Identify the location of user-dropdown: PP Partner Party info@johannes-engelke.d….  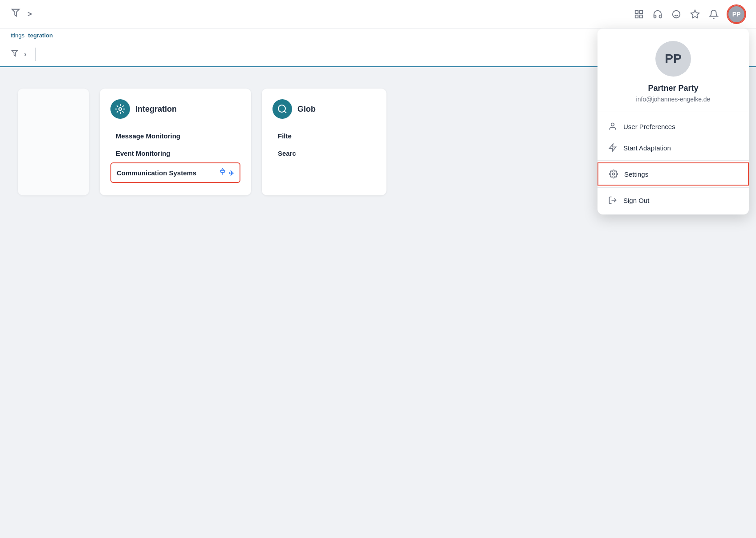
(673, 121).